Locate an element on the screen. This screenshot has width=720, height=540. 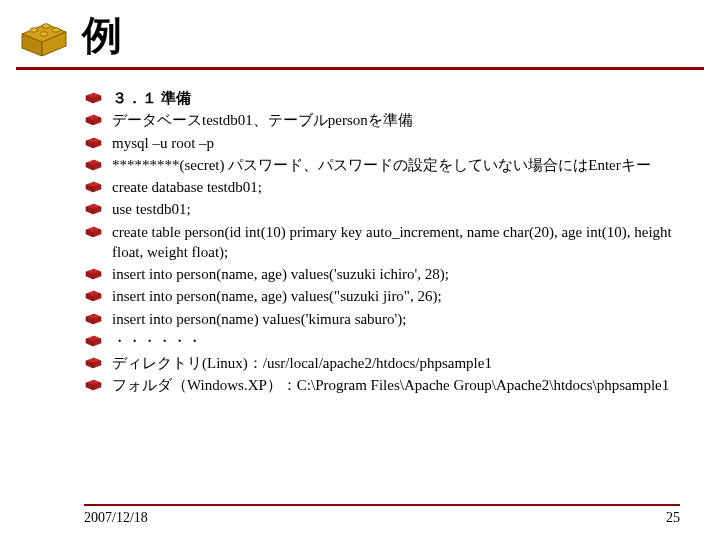
list-item-text: insert into person(name, age) values("su… is located at coordinates (277, 296).